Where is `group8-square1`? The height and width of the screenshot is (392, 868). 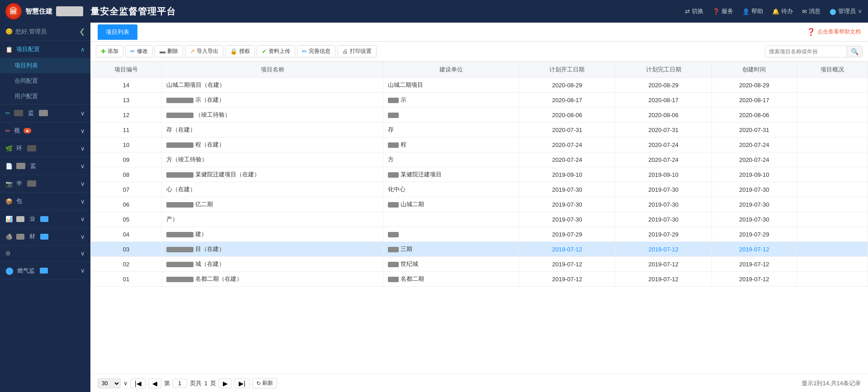 group8-square1 is located at coordinates (20, 219).